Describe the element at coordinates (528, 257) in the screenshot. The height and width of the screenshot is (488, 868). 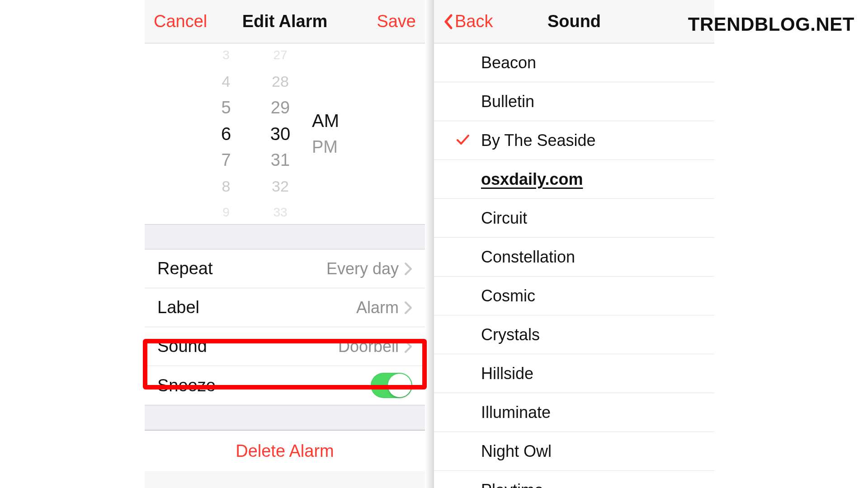
I see `sound-option-label: Constellation` at that location.